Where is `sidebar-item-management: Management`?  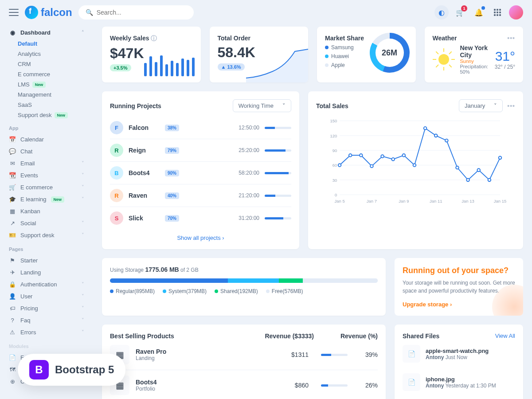 sidebar-item-management: Management is located at coordinates (47, 95).